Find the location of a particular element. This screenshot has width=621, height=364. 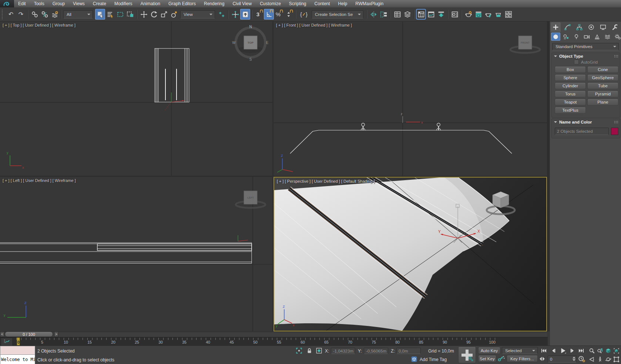

time-configuration-button is located at coordinates (582, 359).